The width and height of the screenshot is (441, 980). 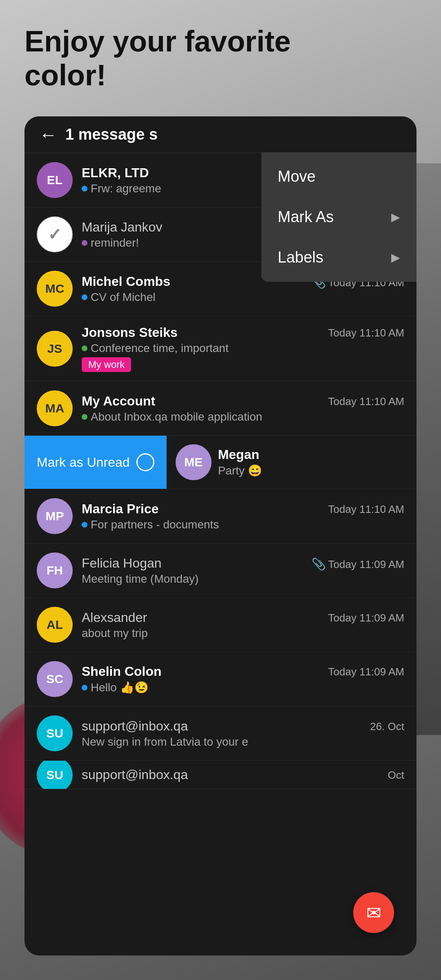 I want to click on avatar-marcia: MP, so click(x=55, y=516).